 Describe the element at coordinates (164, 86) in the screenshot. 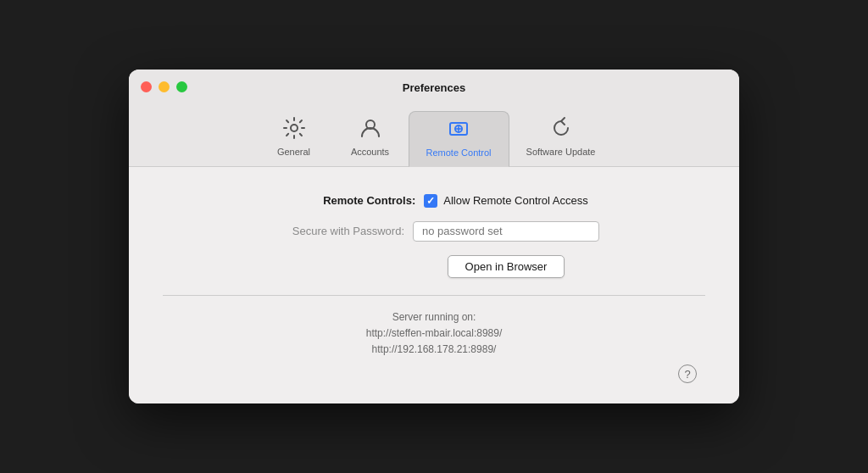

I see `minimize-button` at that location.